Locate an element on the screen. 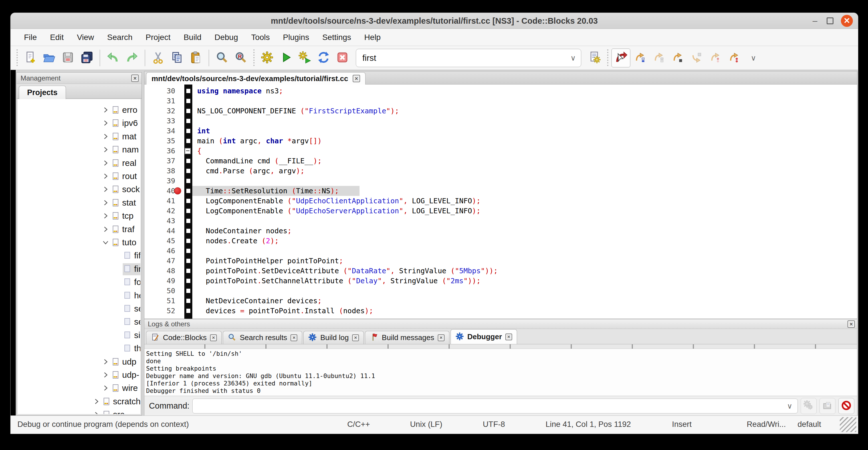 This screenshot has height=450, width=868. chevron-down-icon is located at coordinates (105, 242).